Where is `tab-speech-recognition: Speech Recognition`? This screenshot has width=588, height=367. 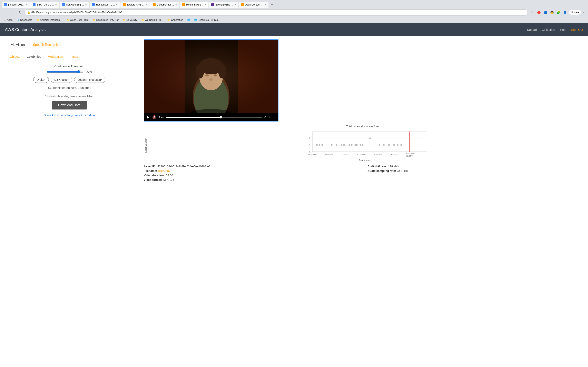 tab-speech-recognition: Speech Recognition is located at coordinates (47, 45).